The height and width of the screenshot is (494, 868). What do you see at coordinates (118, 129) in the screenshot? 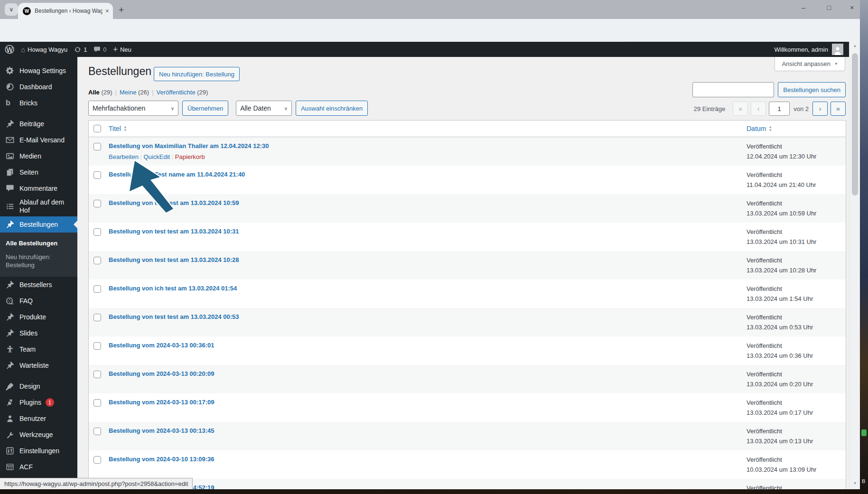
I see `column-header-title: Titel ▲▼` at bounding box center [118, 129].